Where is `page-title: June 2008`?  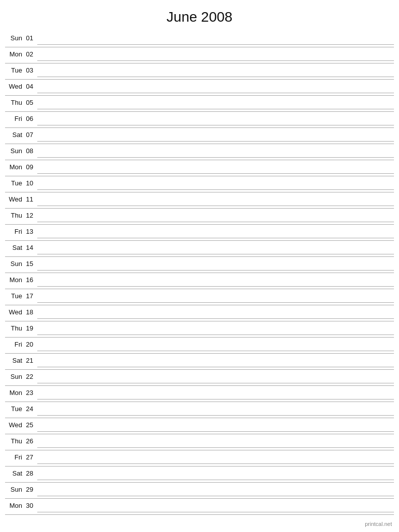 page-title: June 2008 is located at coordinates (200, 16).